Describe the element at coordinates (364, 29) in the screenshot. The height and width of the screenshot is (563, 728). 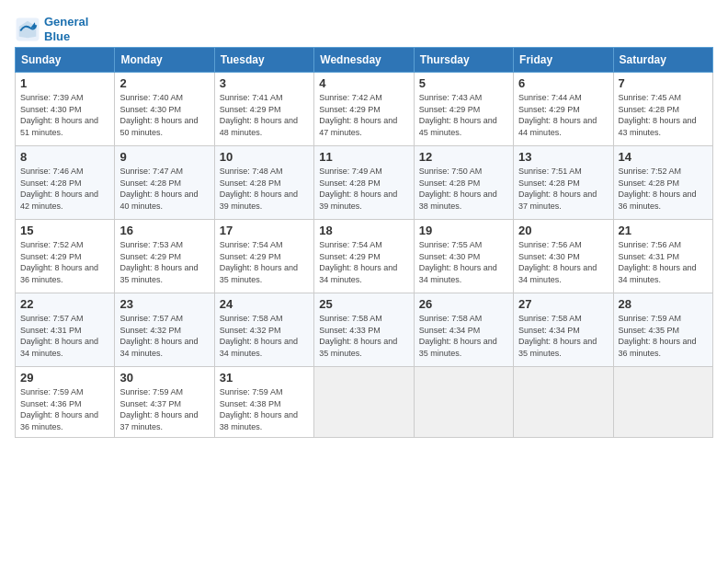
I see `header: General Blue` at that location.